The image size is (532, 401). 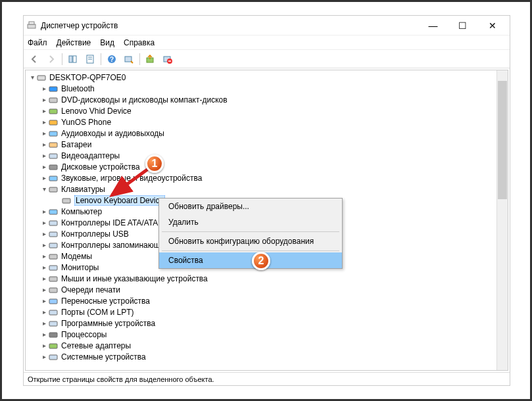 What do you see at coordinates (261, 145) in the screenshot?
I see `tree-category: ▸Батареи` at bounding box center [261, 145].